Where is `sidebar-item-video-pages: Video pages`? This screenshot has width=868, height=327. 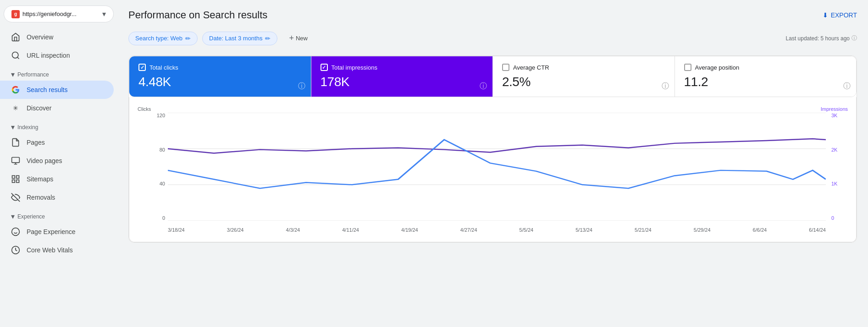 sidebar-item-video-pages: Video pages is located at coordinates (57, 161).